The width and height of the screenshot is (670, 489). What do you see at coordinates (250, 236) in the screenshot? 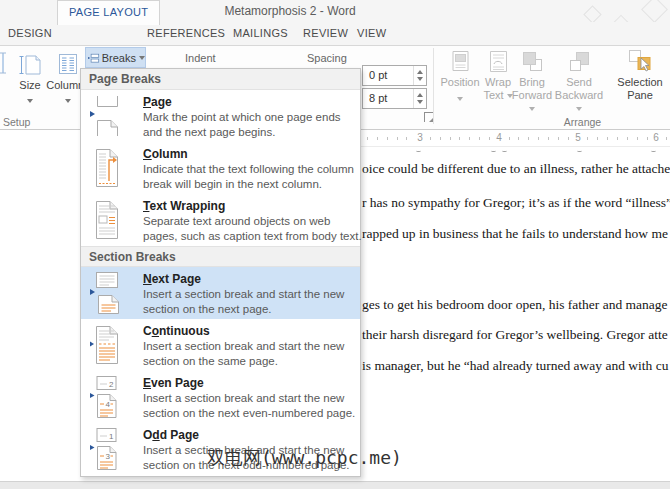
I see `menu-item-desc: pages, such as caption text from body te…` at bounding box center [250, 236].